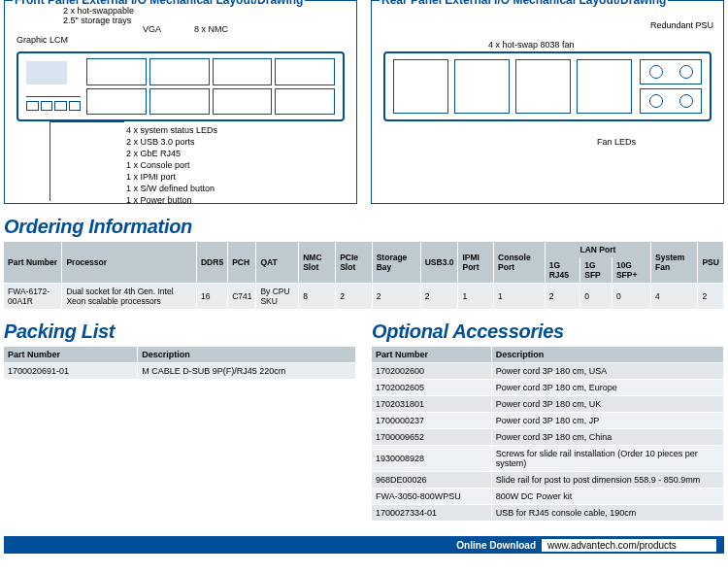 This screenshot has width=728, height=574. What do you see at coordinates (608, 513) in the screenshot?
I see `cell-desc: USB for RJ45 console cable, 190cm` at bounding box center [608, 513].